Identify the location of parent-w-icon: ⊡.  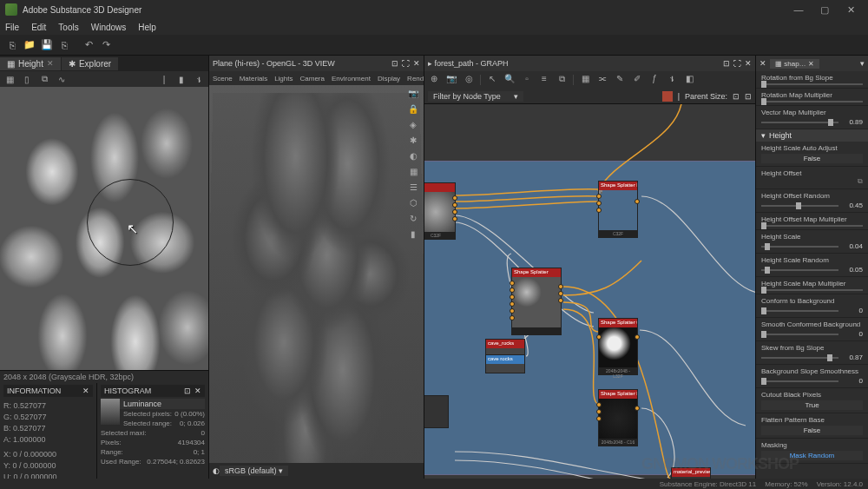
(736, 96).